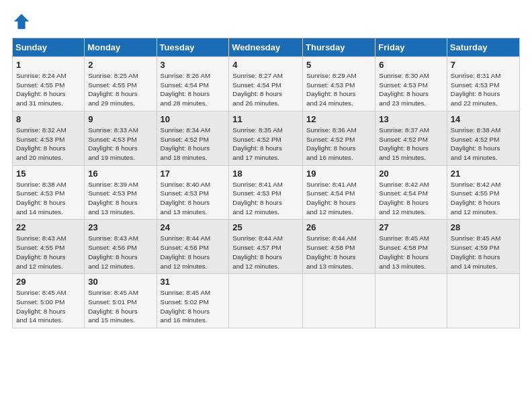 The width and height of the screenshot is (532, 411). I want to click on day-number: 2, so click(120, 64).